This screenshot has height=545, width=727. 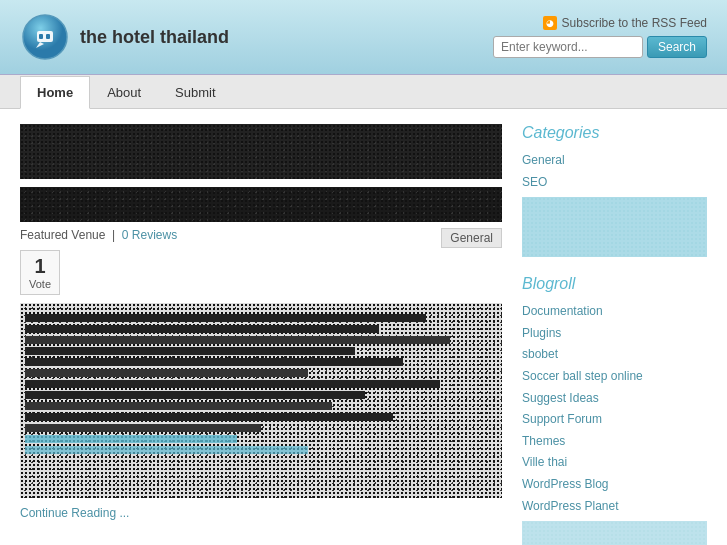 I want to click on post-title-block, so click(x=261, y=204).